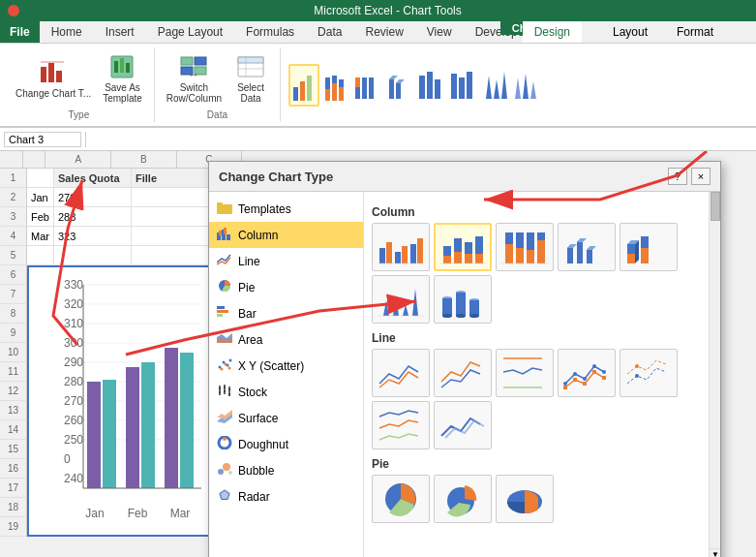  I want to click on formula-input, so click(421, 139).